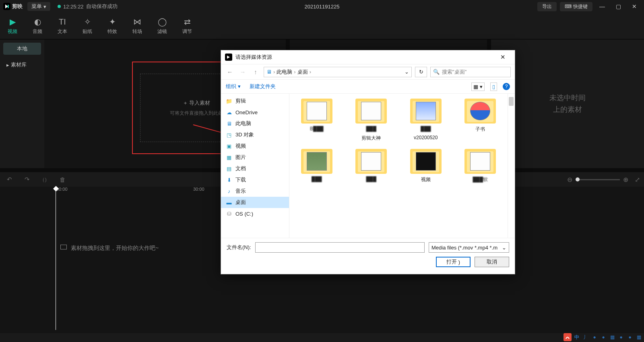  I want to click on tree-item-label: 下载, so click(241, 180).